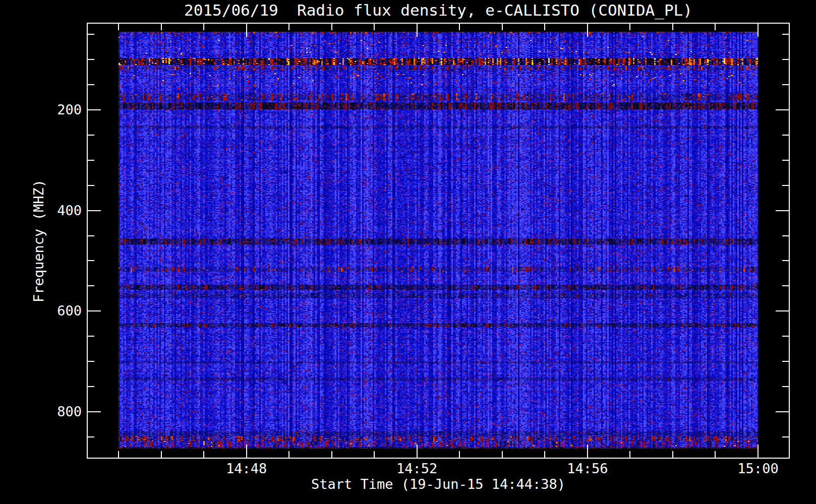  I want to click on y-tick-label: 200, so click(50, 110).